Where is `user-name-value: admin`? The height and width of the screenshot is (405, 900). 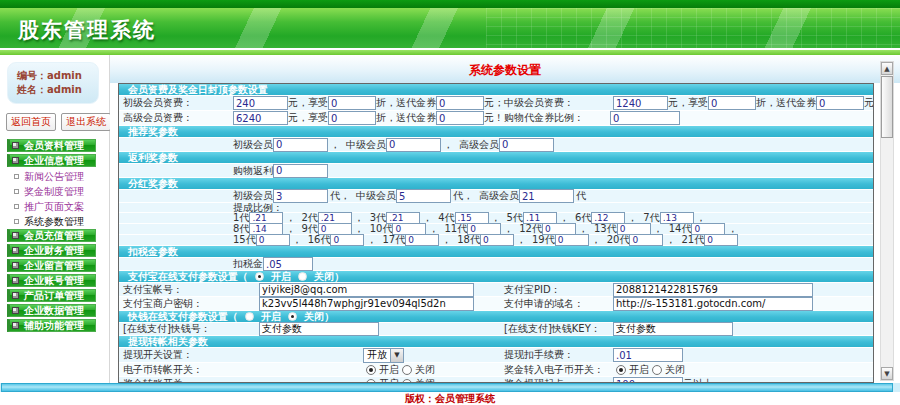
user-name-value: admin is located at coordinates (64, 90).